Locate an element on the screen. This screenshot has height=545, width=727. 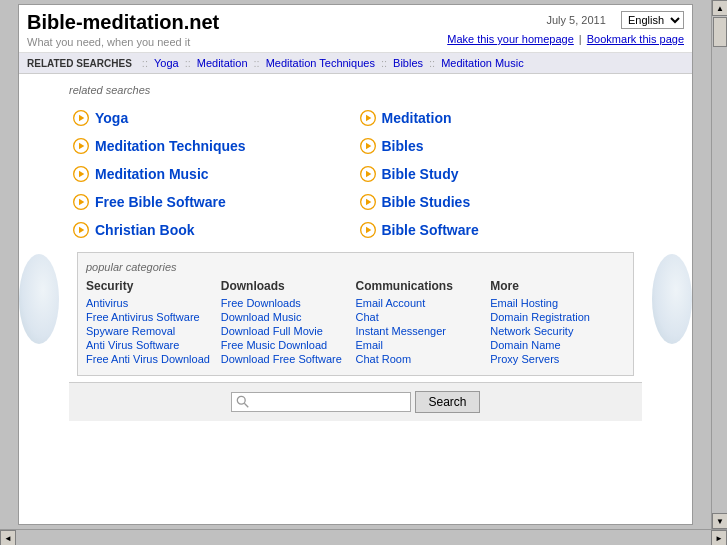
cat-link-domain-name: Domain Name is located at coordinates (558, 345).